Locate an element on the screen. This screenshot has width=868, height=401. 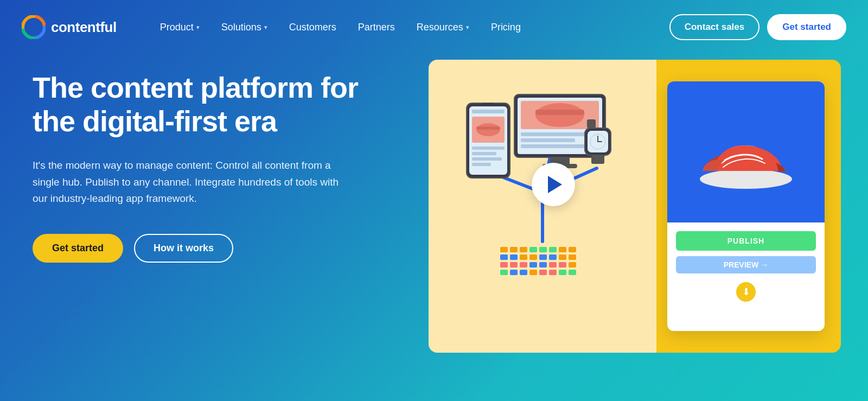
hero-buttons: Get started How it works is located at coordinates (212, 249).